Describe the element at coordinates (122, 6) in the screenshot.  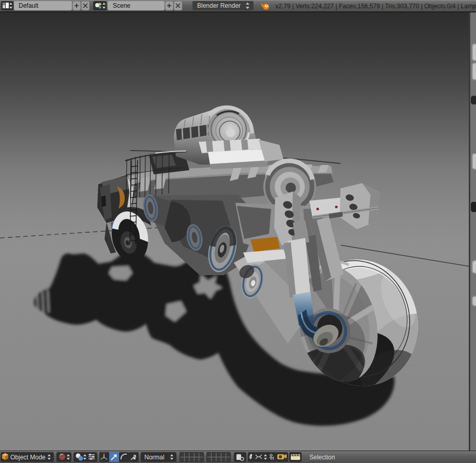
I see `svg-text: Scene` at that location.